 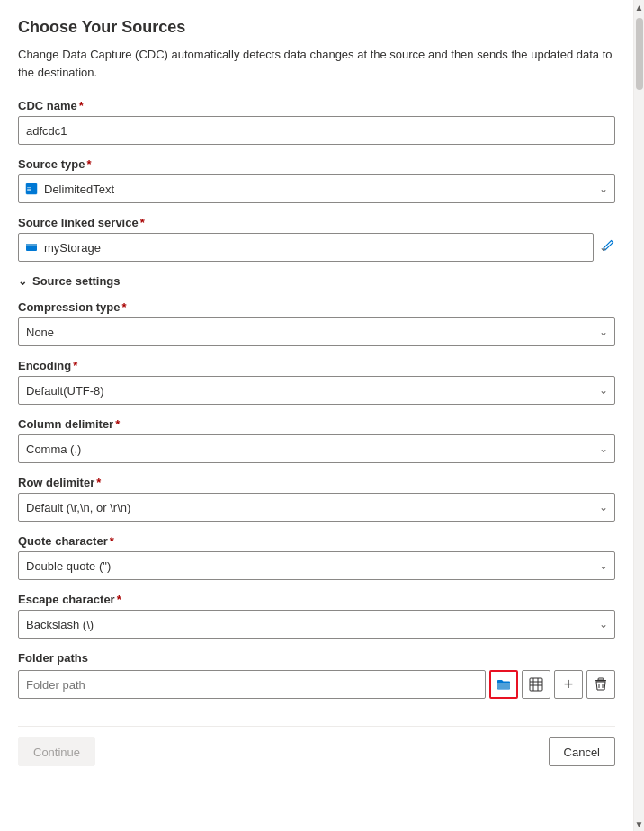 I want to click on column-delimiter-label: Column delimiter*, so click(x=317, y=424).